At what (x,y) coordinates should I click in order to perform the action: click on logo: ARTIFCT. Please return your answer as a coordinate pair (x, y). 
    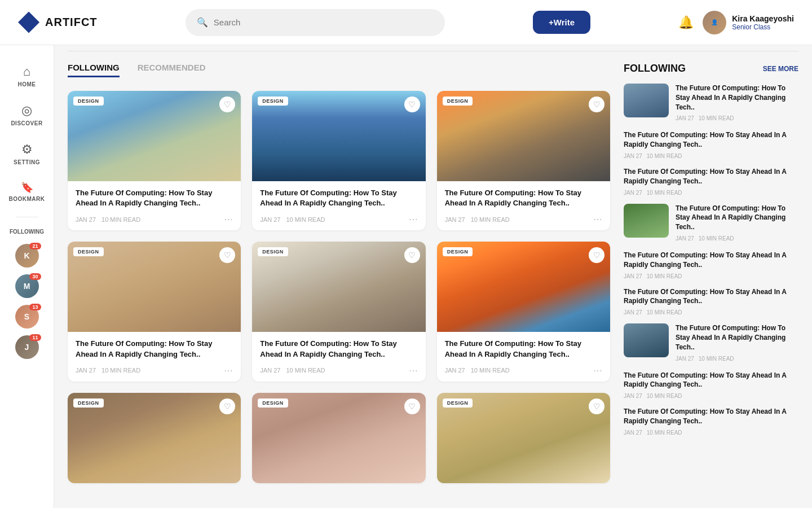
    Looking at the image, I should click on (58, 23).